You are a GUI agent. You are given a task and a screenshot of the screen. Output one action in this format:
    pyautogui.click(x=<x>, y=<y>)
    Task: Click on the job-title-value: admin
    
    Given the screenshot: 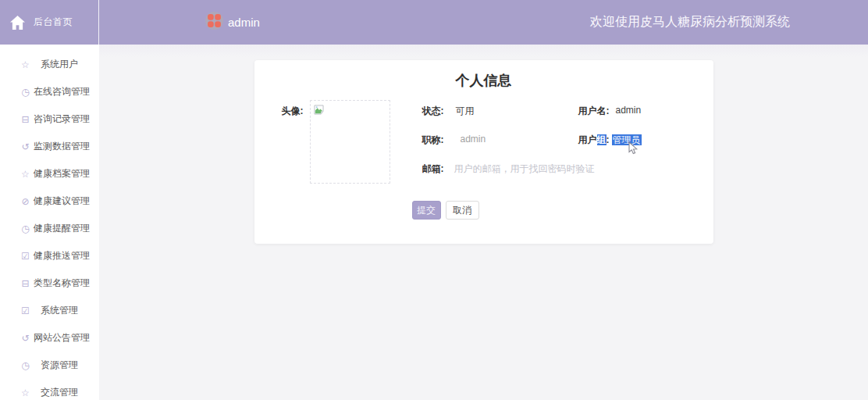 What is the action you would take?
    pyautogui.click(x=473, y=139)
    